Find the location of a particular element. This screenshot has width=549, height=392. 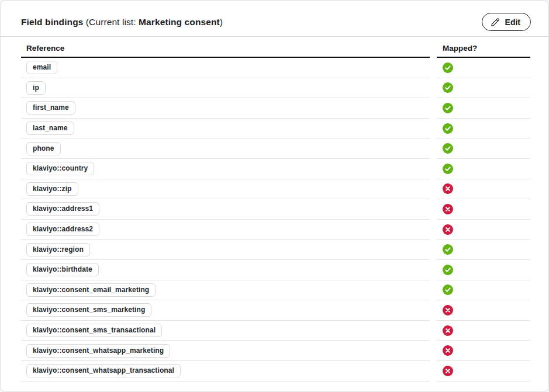

reference-cell: last_name is located at coordinates (226, 129).